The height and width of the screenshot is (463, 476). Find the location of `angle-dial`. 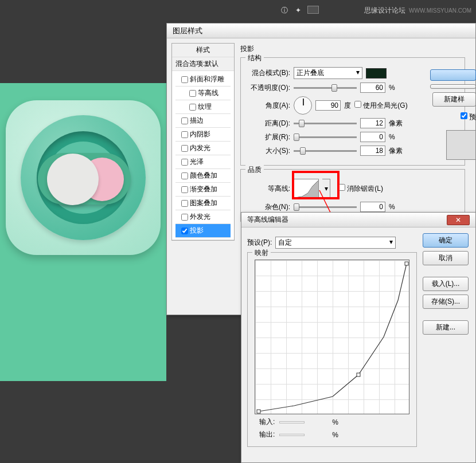

angle-dial is located at coordinates (303, 105).